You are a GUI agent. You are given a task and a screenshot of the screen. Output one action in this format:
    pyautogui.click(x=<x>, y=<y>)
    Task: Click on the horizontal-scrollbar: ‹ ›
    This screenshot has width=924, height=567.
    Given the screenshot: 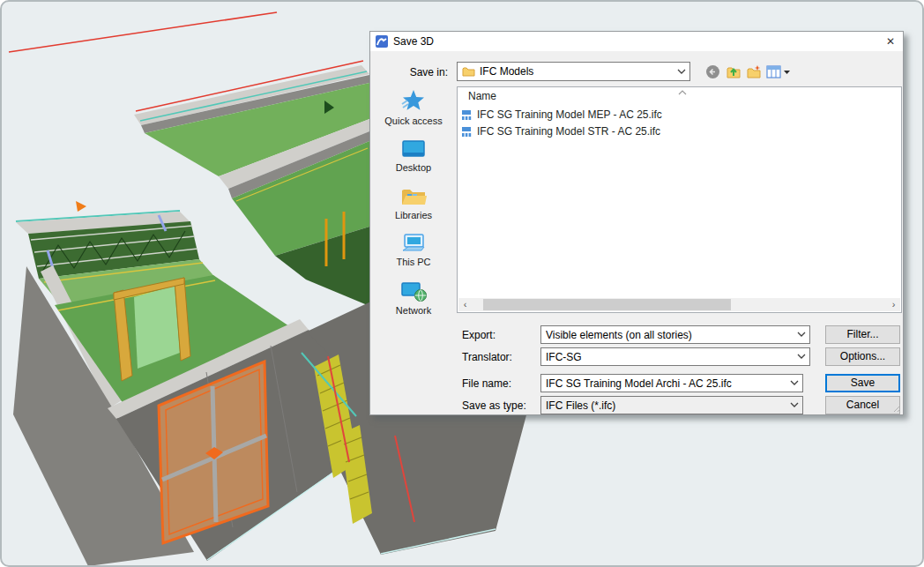 What is the action you would take?
    pyautogui.click(x=679, y=305)
    